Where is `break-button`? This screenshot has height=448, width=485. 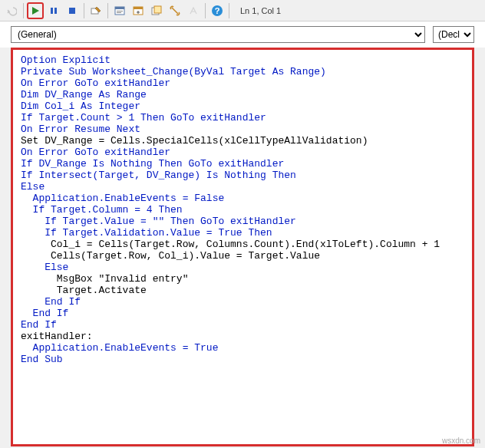 break-button is located at coordinates (54, 11).